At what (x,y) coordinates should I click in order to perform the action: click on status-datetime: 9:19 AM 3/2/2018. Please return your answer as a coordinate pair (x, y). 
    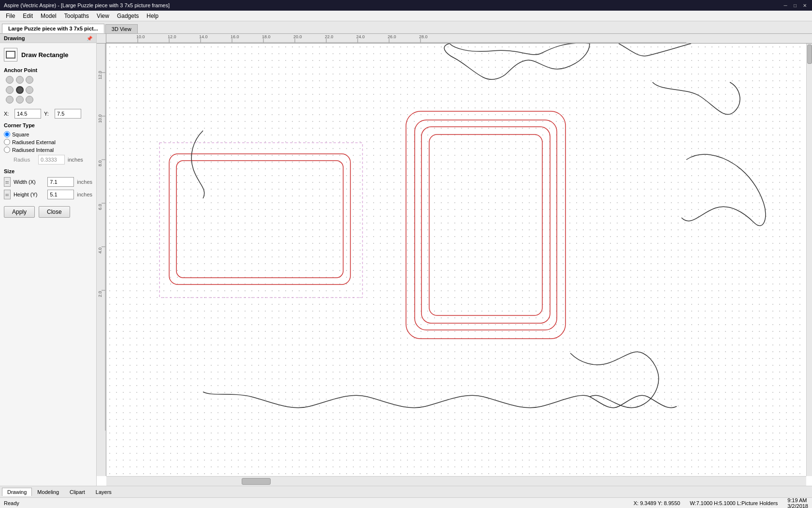
    Looking at the image, I should click on (798, 503).